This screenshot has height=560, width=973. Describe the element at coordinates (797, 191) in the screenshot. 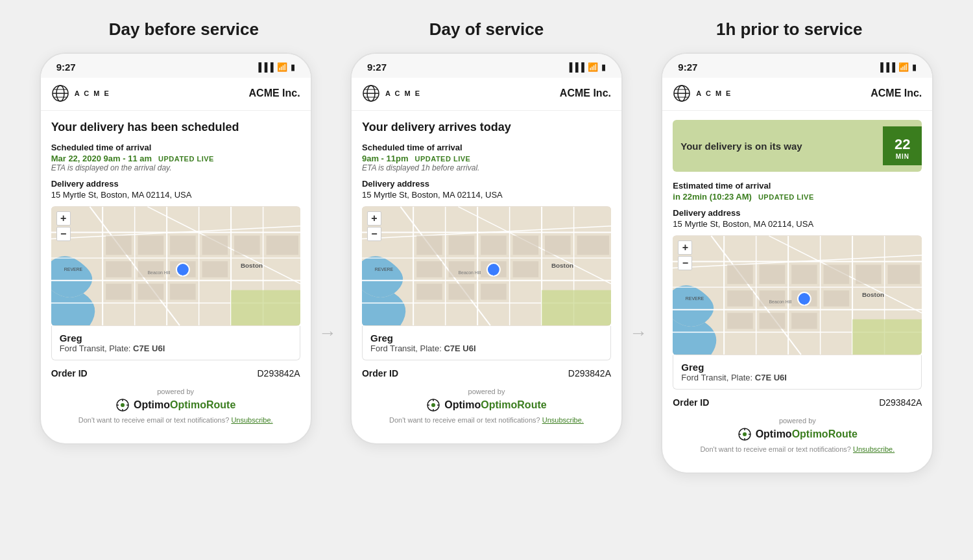

I see `eta-block-3: Estimated time of arrival in 22min (10:2…` at that location.